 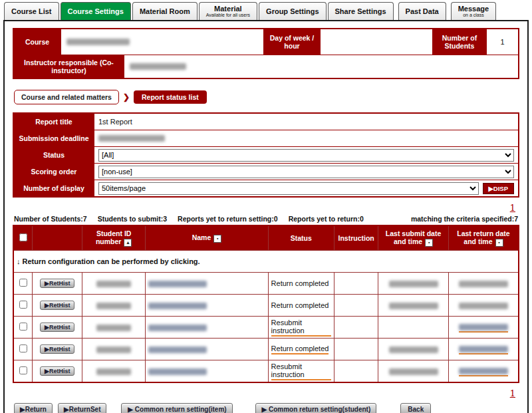 I want to click on col-header-label: Status, so click(x=301, y=238).